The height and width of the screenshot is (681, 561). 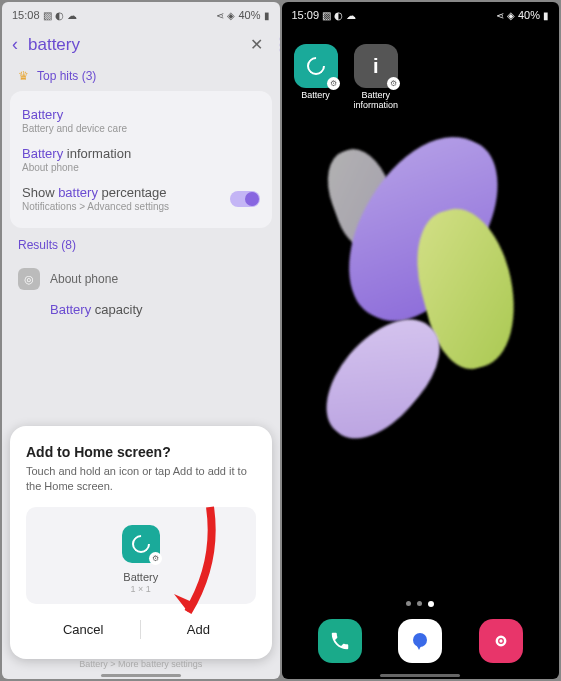 I want to click on page-dot-active, so click(x=431, y=604).